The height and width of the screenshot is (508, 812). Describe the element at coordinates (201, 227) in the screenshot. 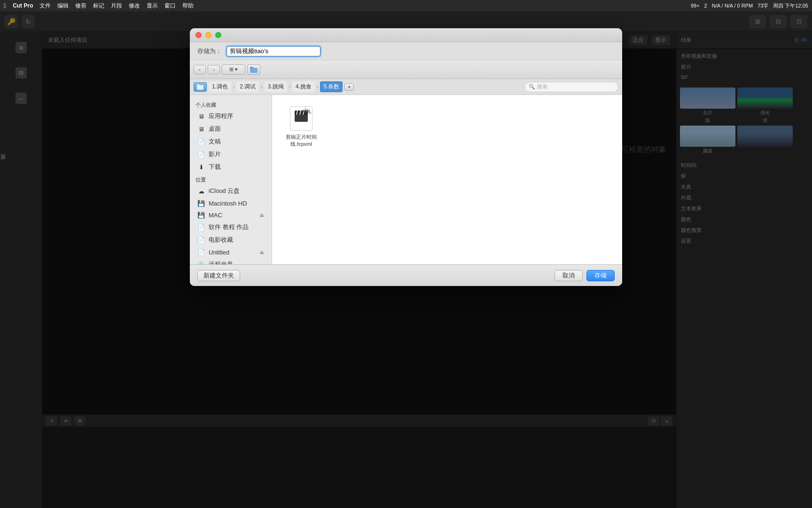

I see `software-icon: 📄` at that location.